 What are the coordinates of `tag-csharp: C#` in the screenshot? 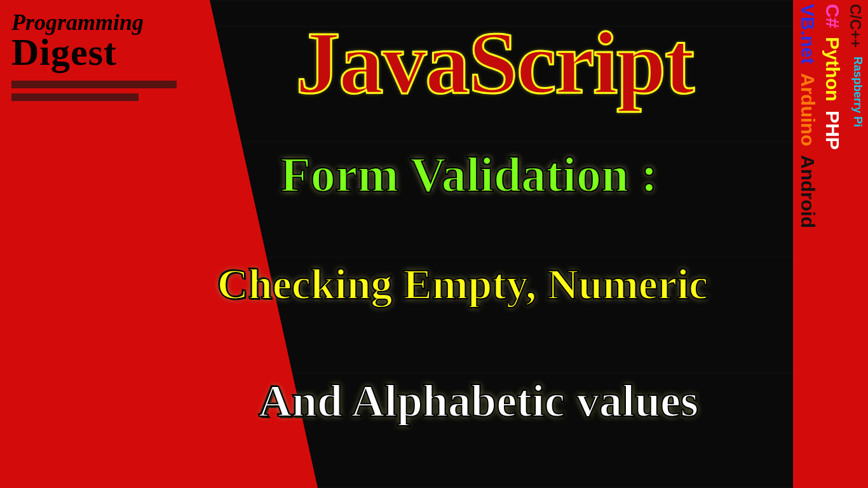 It's located at (832, 16).